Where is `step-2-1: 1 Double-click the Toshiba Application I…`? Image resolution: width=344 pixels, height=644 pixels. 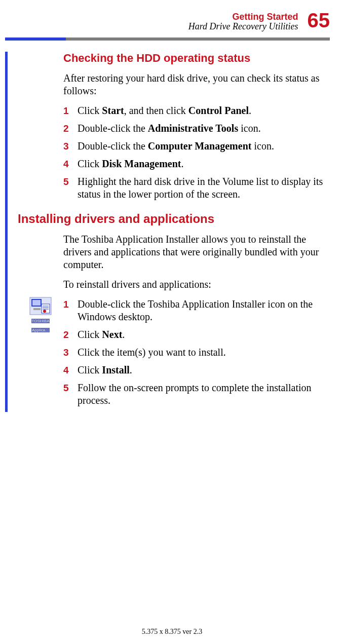 step-2-1: 1 Double-click the Toshiba Application I… is located at coordinates (197, 311).